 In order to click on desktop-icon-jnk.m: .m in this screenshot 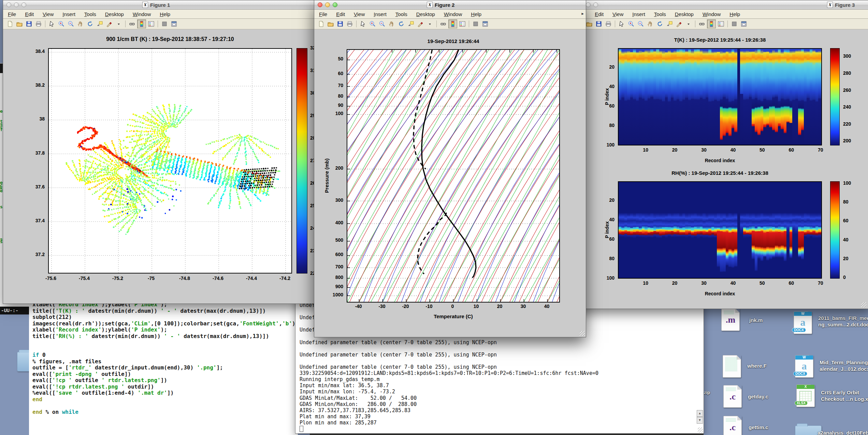, I will do `click(730, 320)`.